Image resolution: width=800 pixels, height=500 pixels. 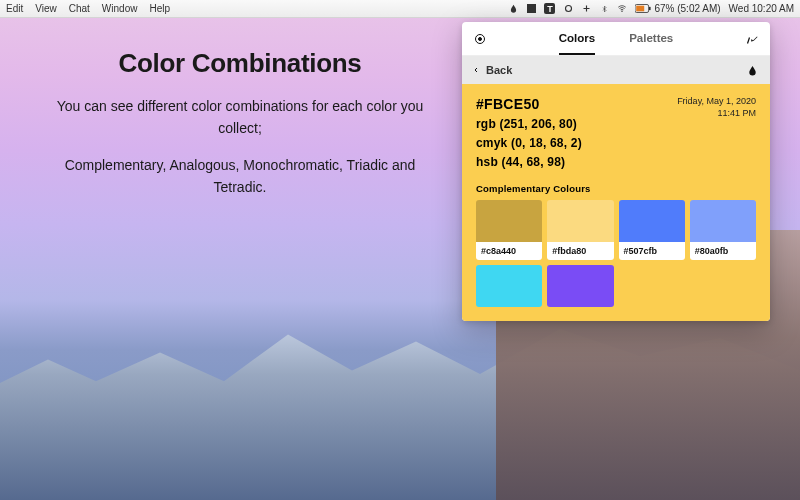 What do you see at coordinates (476, 70) in the screenshot?
I see `chevron-left-icon` at bounding box center [476, 70].